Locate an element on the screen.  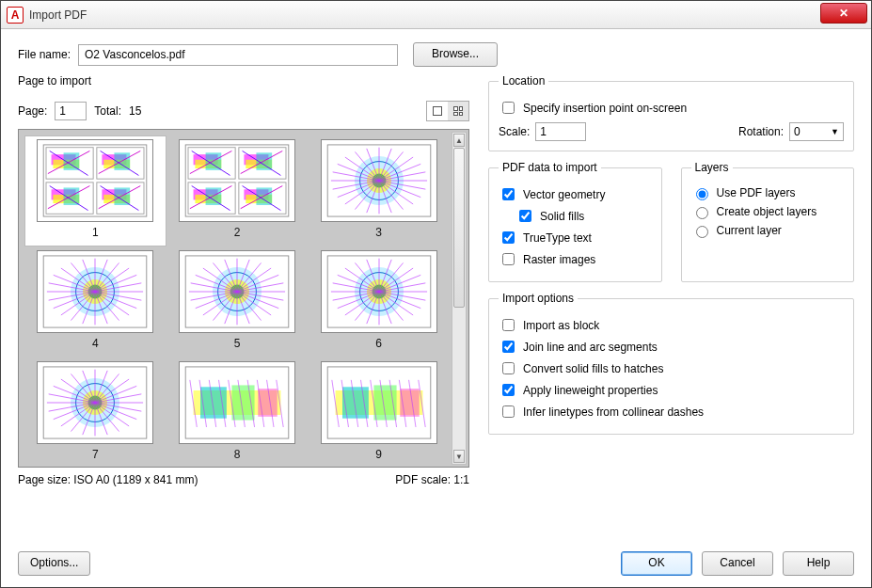
current-layer-radio is located at coordinates (702, 231).